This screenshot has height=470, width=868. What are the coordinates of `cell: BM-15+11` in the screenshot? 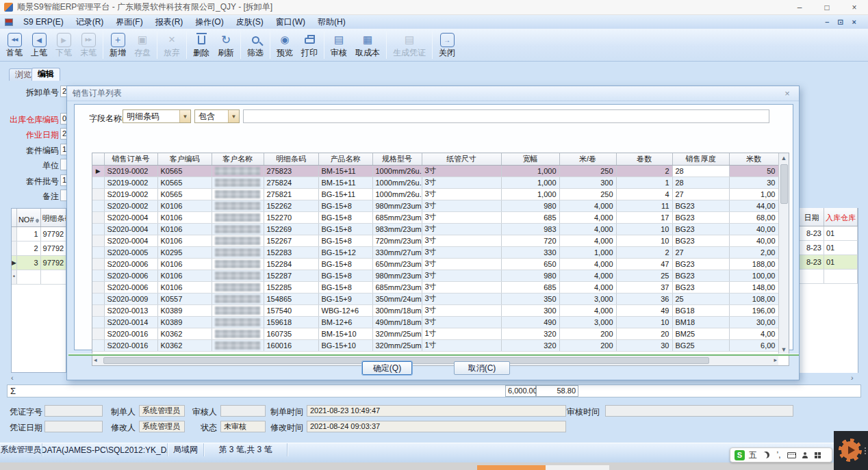 It's located at (345, 182).